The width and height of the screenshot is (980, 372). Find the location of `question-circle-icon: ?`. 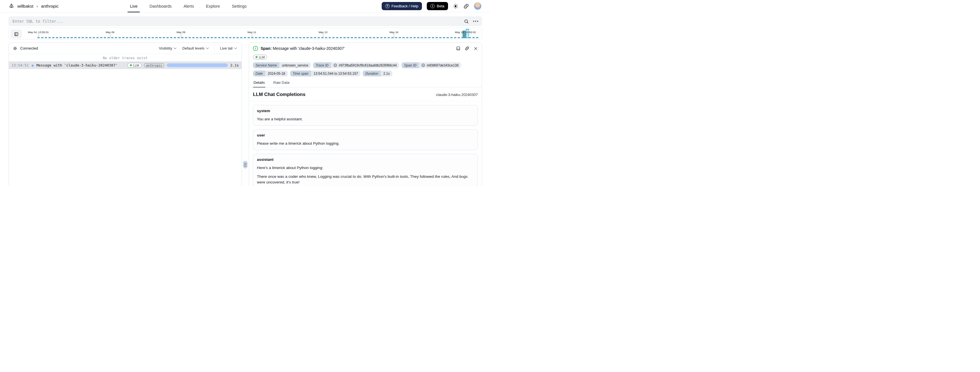

question-circle-icon: ? is located at coordinates (387, 6).